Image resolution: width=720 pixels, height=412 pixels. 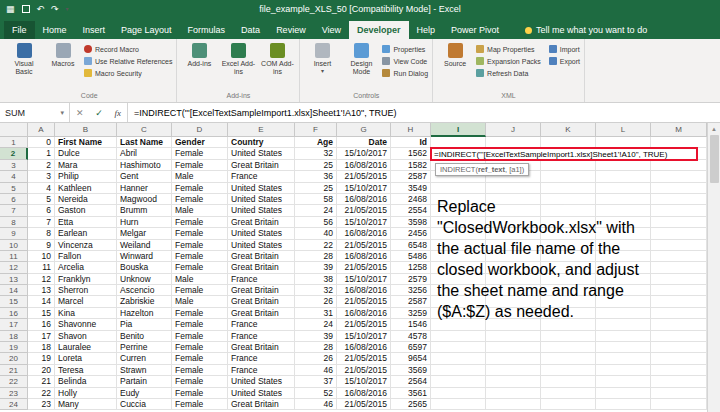 I want to click on cell-L5, so click(x=624, y=188).